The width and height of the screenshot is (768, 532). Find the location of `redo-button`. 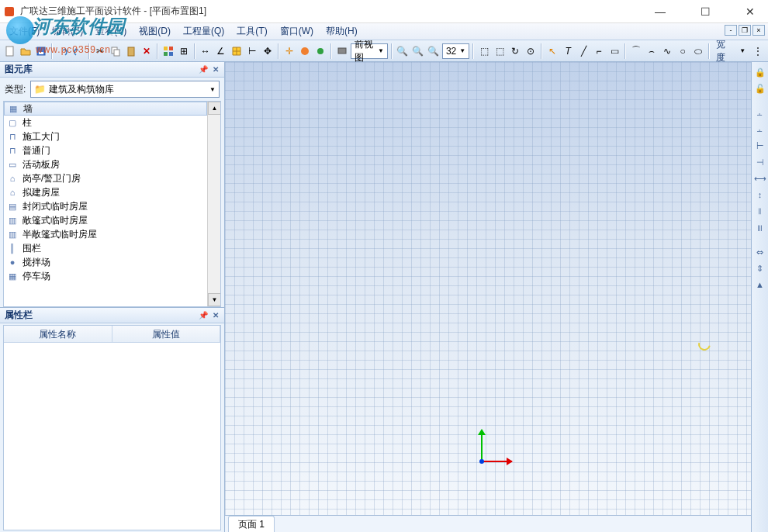

redo-button is located at coordinates (78, 51).